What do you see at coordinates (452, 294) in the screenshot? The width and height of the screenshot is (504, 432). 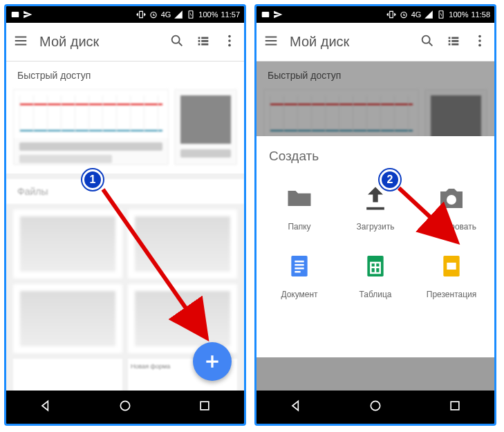 I see `create-item-label: Презентация` at bounding box center [452, 294].